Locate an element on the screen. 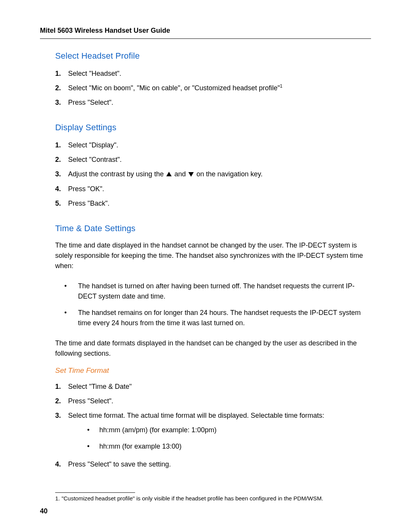 Image resolution: width=411 pixels, height=532 pixels. list-item: Select "Contrast". is located at coordinates (213, 160).